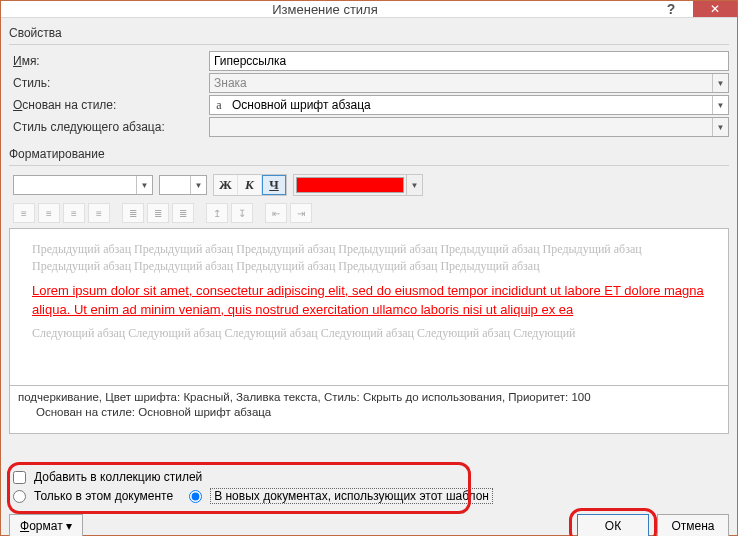 The width and height of the screenshot is (738, 536). What do you see at coordinates (109, 61) in the screenshot?
I see `name-label: Имя:` at bounding box center [109, 61].